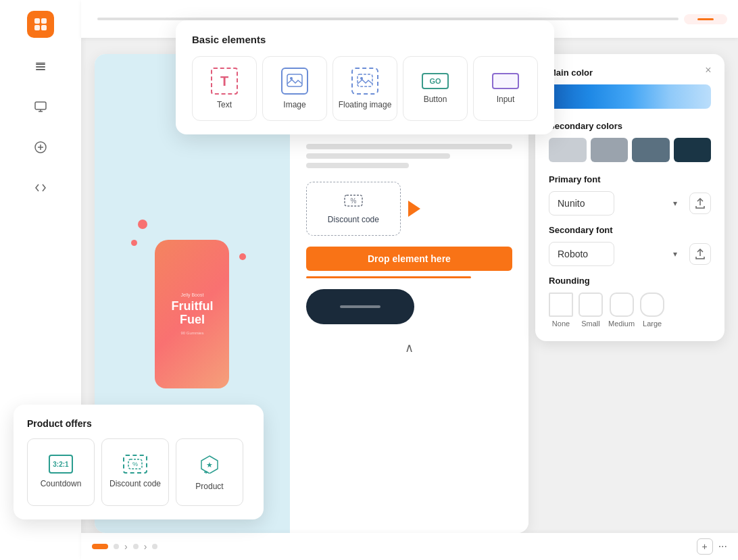 Image resolution: width=738 pixels, height=560 pixels. I want to click on secondary-font-select: Roboto Nunito Open Sans Lato, so click(581, 254).